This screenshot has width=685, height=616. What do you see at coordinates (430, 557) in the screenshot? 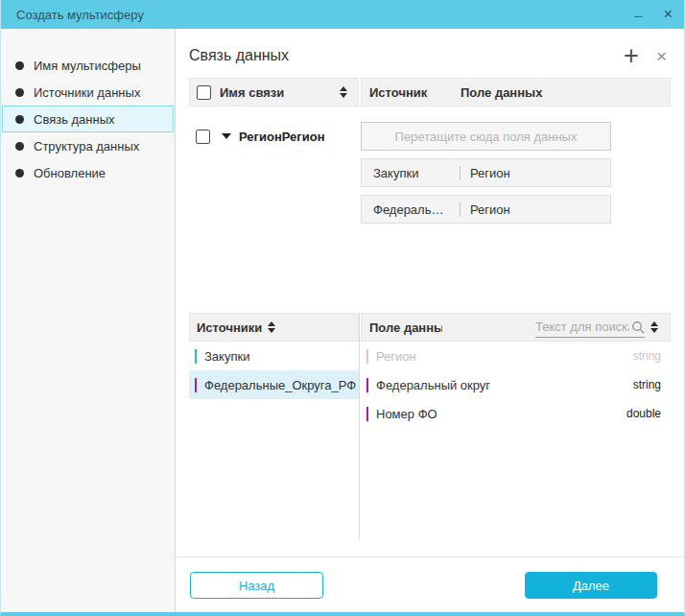
I see `footer-divider` at bounding box center [430, 557].